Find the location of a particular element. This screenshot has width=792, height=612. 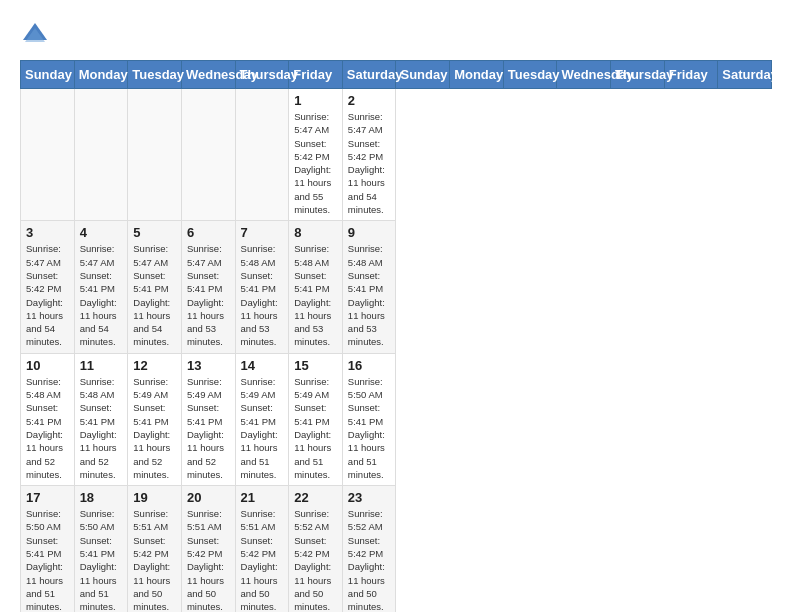

col-header-tuesday: Tuesday is located at coordinates (530, 75).